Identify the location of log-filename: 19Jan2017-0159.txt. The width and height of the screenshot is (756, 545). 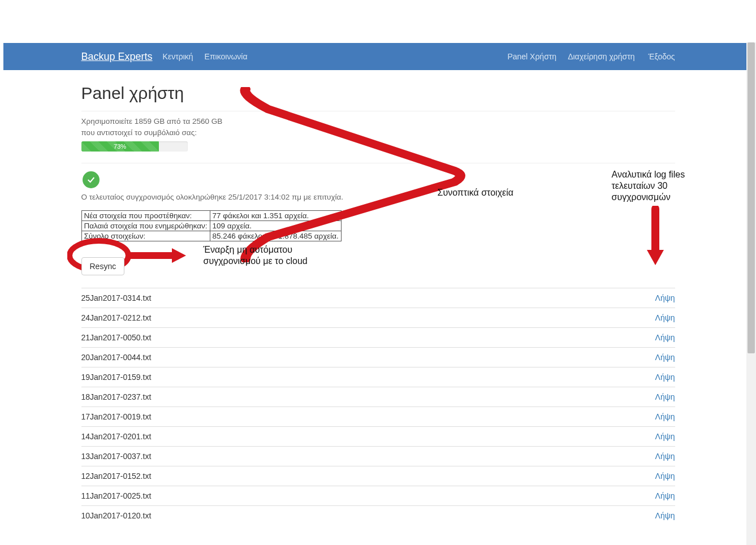
(313, 377).